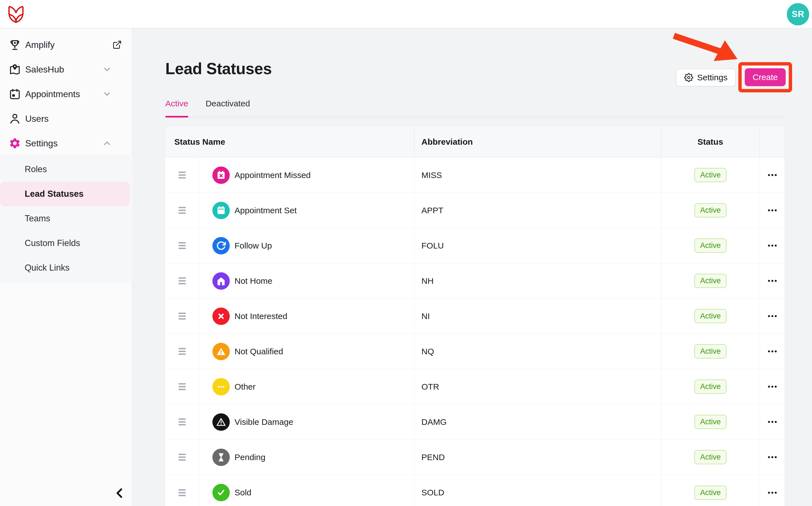 This screenshot has height=506, width=812. What do you see at coordinates (66, 219) in the screenshot?
I see `sidebar-subitem-teams: Teams` at bounding box center [66, 219].